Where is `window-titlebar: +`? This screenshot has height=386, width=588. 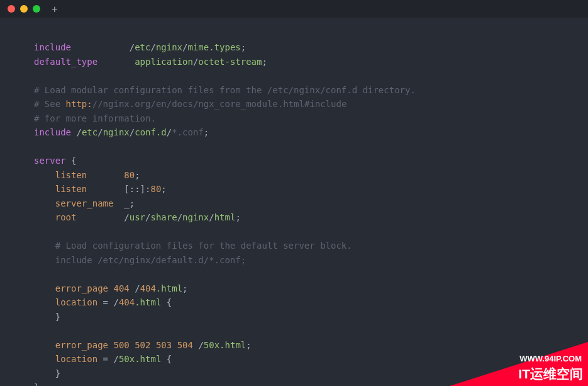
window-titlebar: + is located at coordinates (294, 9).